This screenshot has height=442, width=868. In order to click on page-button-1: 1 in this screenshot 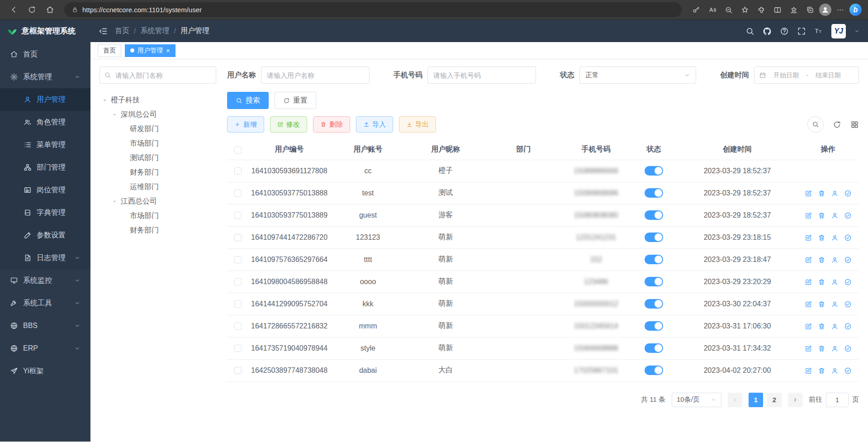, I will do `click(756, 400)`.